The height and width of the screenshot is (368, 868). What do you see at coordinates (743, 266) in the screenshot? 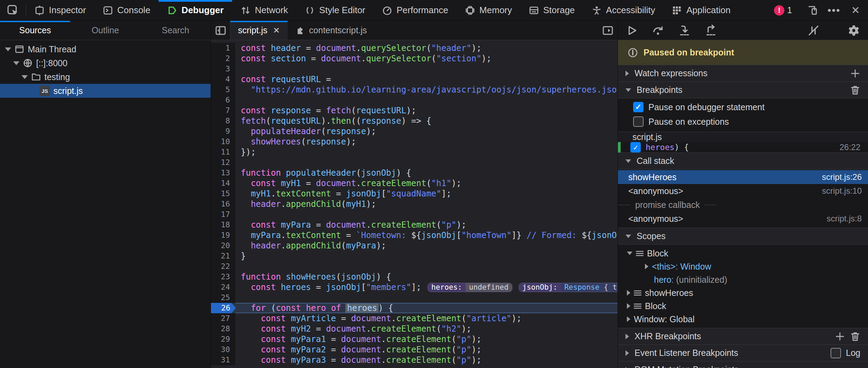
I see `scope-row--this-: <this>: Window` at bounding box center [743, 266].